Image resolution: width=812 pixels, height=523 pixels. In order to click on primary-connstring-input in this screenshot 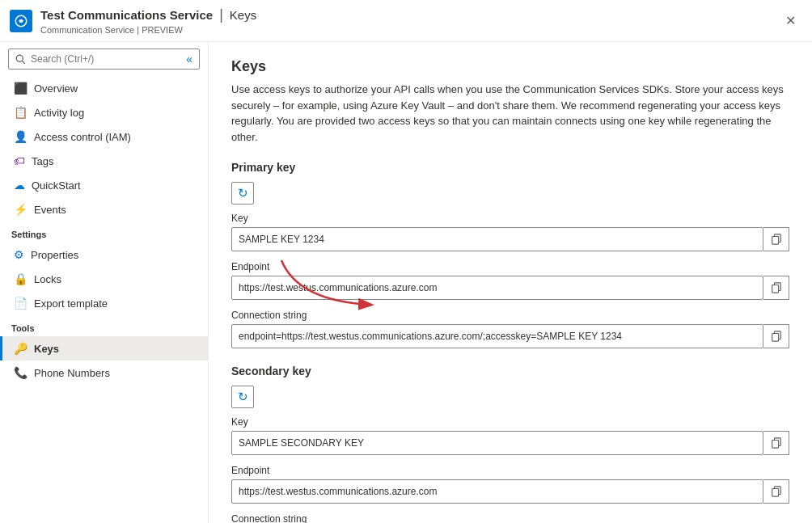, I will do `click(497, 336)`.